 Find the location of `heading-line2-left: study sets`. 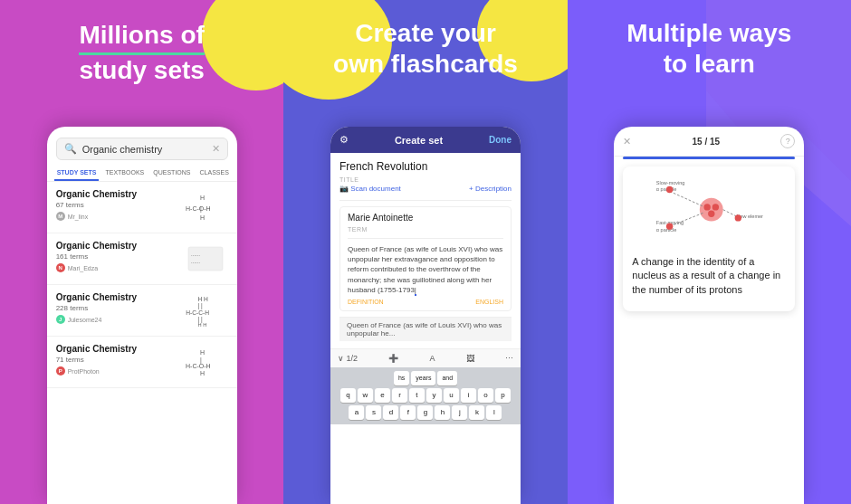

heading-line2-left: study sets is located at coordinates (141, 71).